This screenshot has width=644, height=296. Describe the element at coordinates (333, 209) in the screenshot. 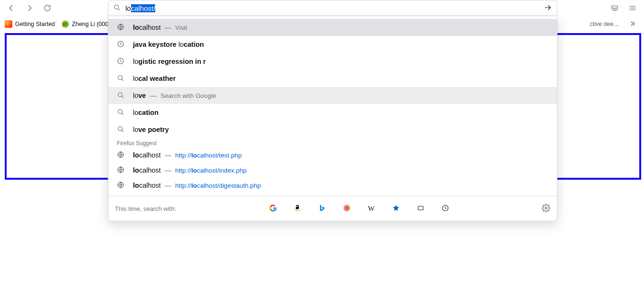

I see `search-engine-row: This time, search with:` at that location.